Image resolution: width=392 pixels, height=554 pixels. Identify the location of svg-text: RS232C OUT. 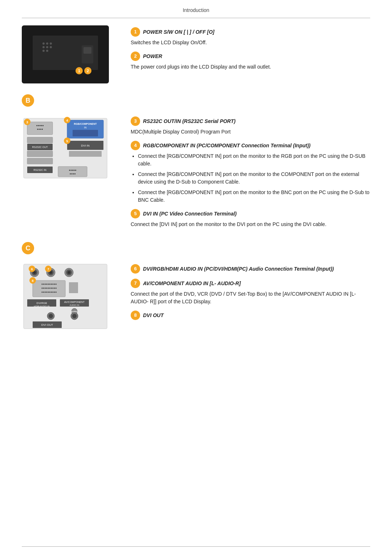
(40, 147).